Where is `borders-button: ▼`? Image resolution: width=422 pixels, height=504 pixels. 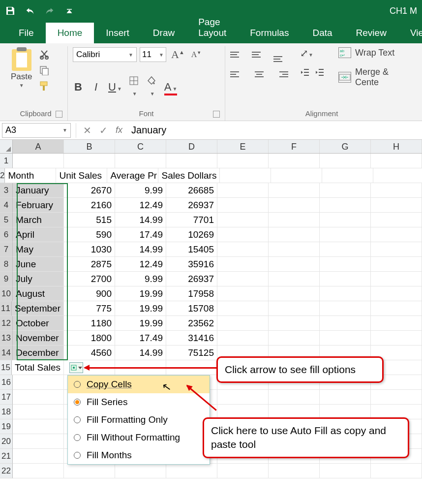 borders-button: ▼ is located at coordinates (134, 87).